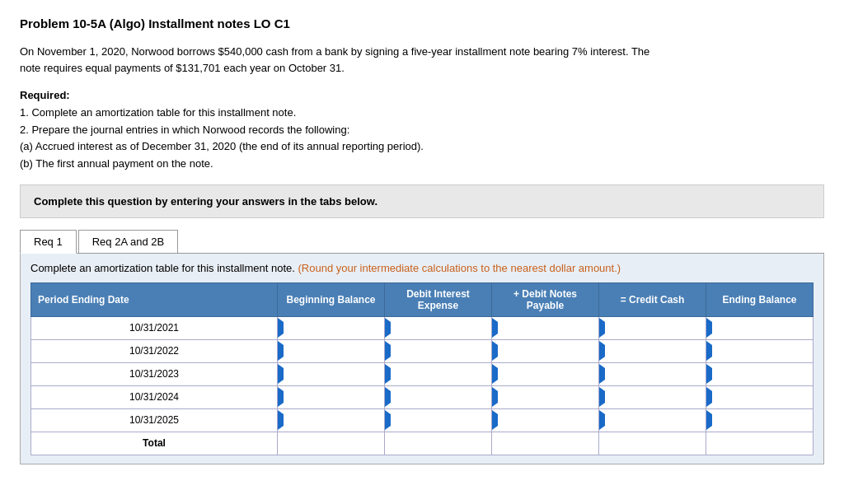 The width and height of the screenshot is (844, 504). What do you see at coordinates (422, 114) in the screenshot?
I see `req1-text: 1. Complete an amortization table for th…` at bounding box center [422, 114].